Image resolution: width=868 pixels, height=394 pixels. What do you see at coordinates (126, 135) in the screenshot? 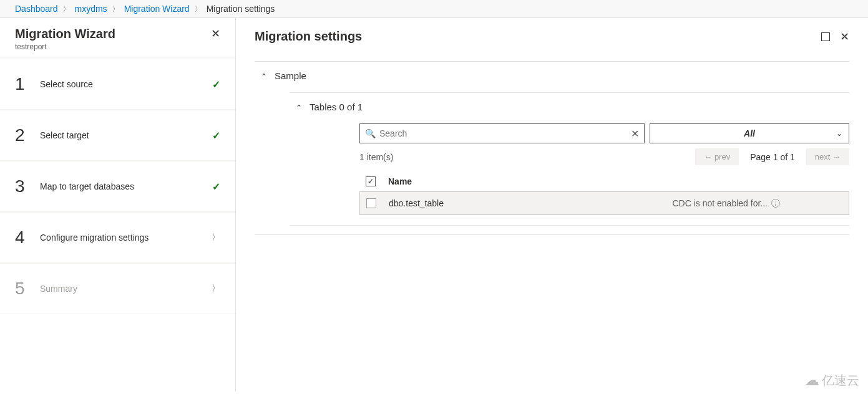
I see `step-label: Select target` at bounding box center [126, 135].